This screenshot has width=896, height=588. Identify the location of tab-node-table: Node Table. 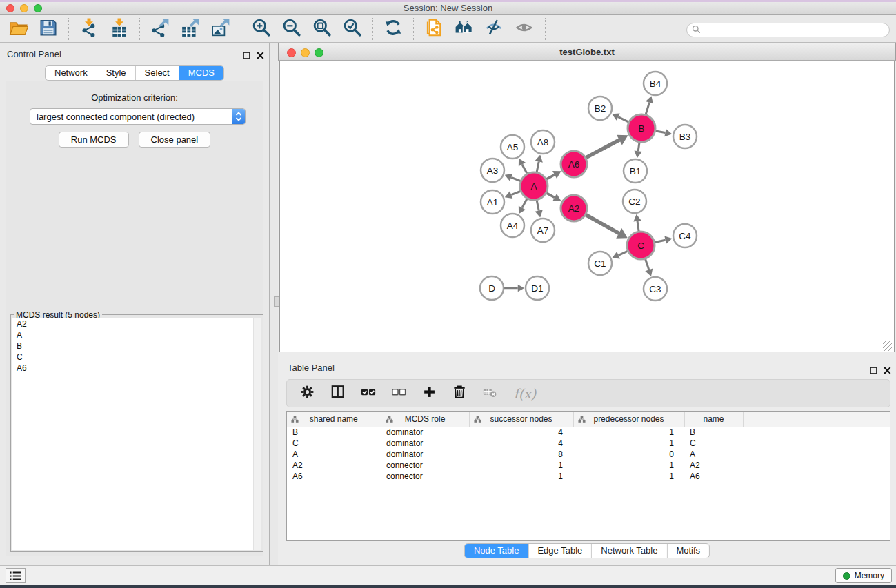
(497, 551).